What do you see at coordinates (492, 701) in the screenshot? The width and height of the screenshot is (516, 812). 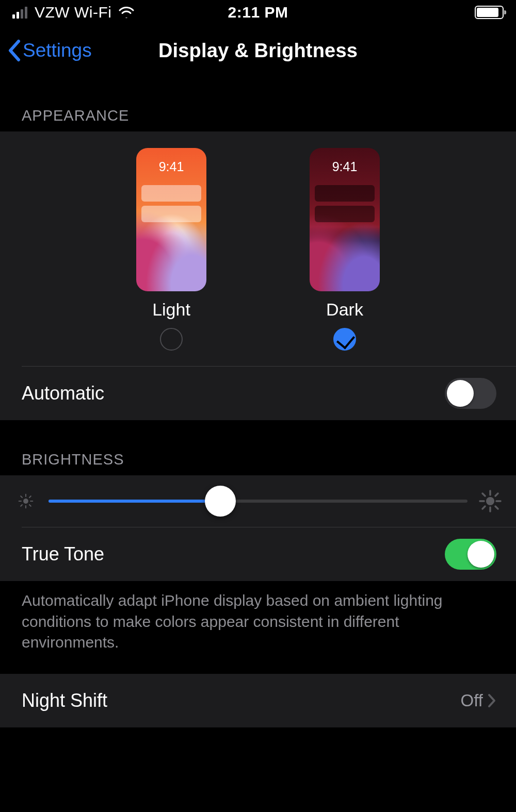 I see `chevron-right-icon` at bounding box center [492, 701].